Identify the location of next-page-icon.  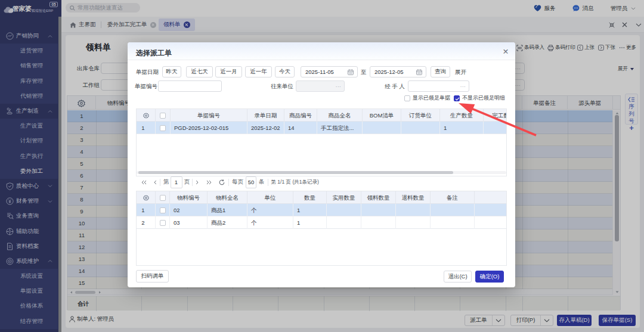
(197, 182).